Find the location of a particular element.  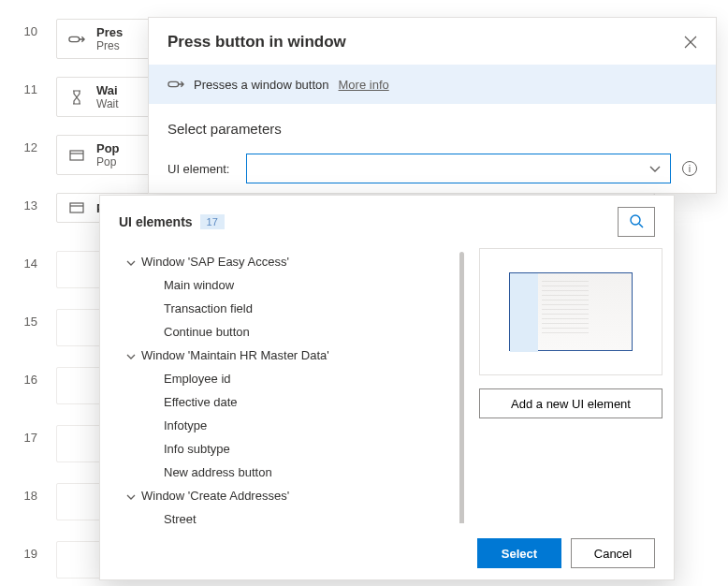

ui-element-select is located at coordinates (459, 168).